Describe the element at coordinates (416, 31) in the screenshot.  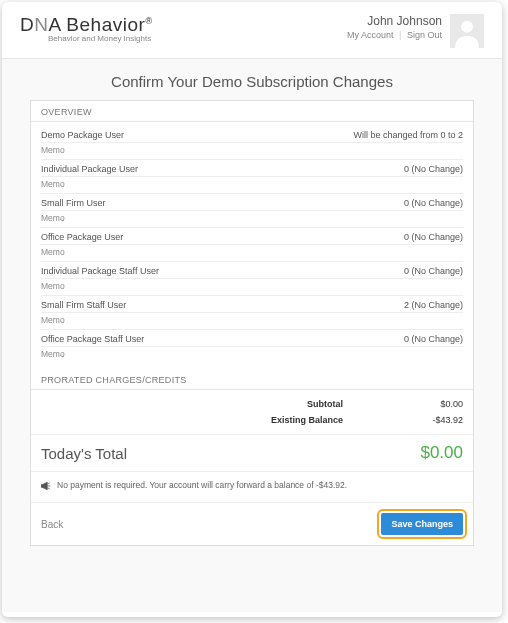
I see `user-block: John Johnson My Account | Sign Out` at that location.